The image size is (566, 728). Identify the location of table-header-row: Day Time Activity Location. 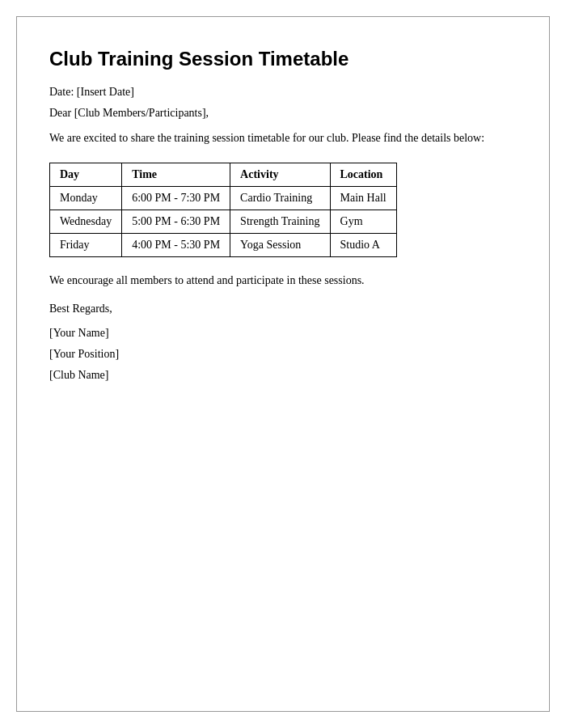
(223, 175).